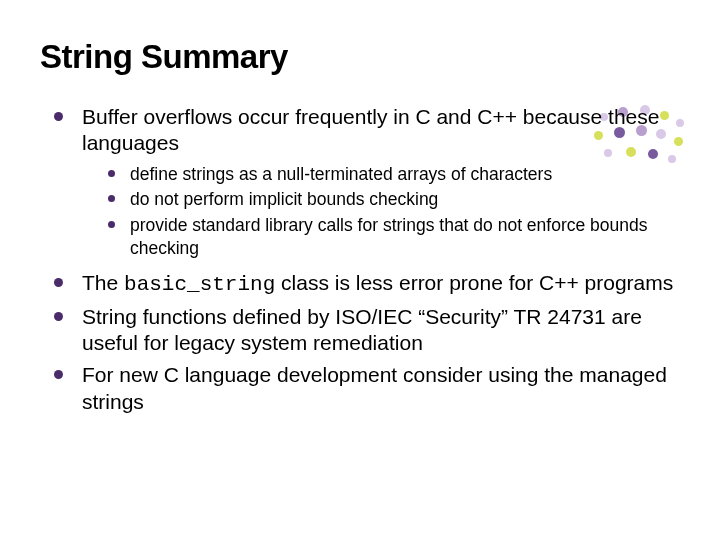 Image resolution: width=720 pixels, height=540 pixels. Describe the element at coordinates (103, 282) in the screenshot. I see `bullet-text-pre: The` at that location.